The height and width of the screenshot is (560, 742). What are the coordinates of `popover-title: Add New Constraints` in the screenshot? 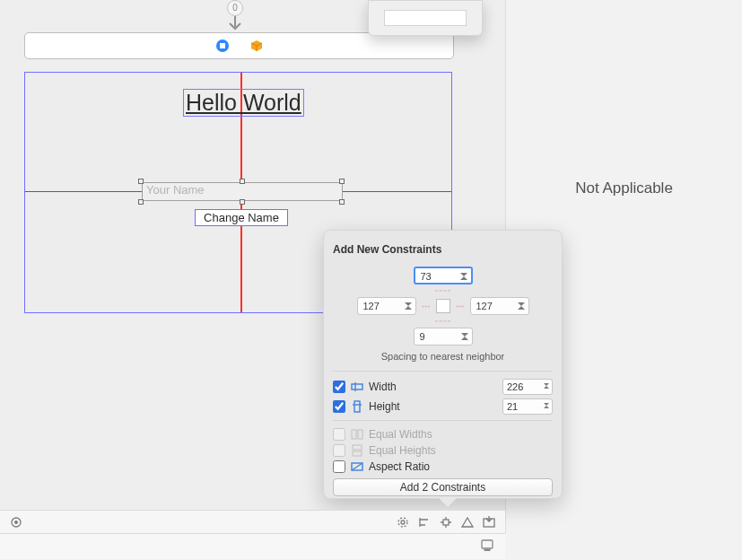 It's located at (443, 249).